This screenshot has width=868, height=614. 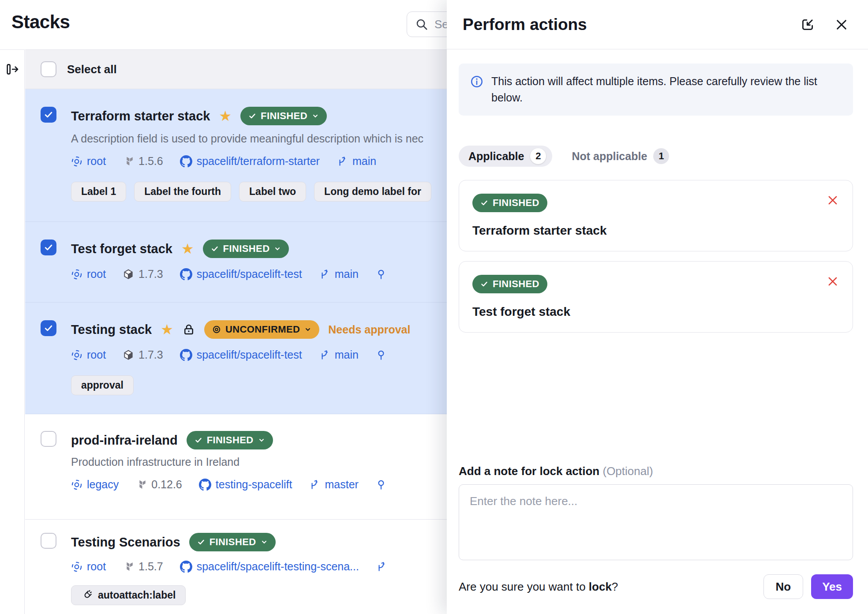 I want to click on eye-icon, so click(x=217, y=329).